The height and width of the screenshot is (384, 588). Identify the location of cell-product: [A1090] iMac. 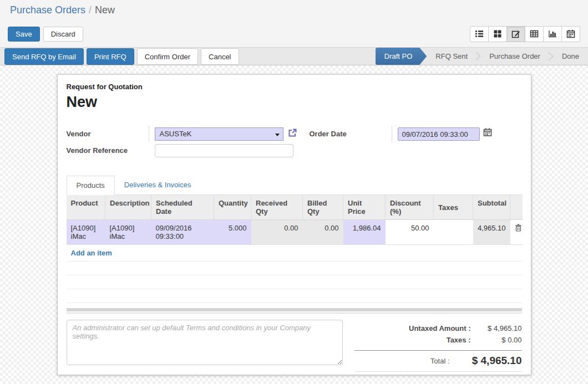
(86, 233).